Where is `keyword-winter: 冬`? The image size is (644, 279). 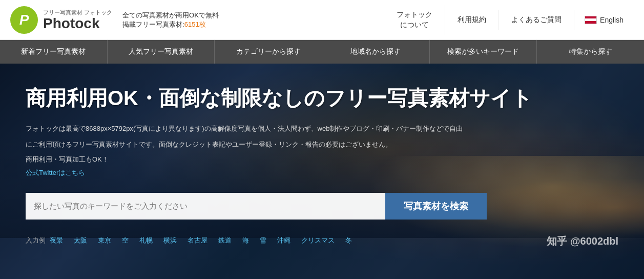 keyword-winter: 冬 is located at coordinates (348, 241).